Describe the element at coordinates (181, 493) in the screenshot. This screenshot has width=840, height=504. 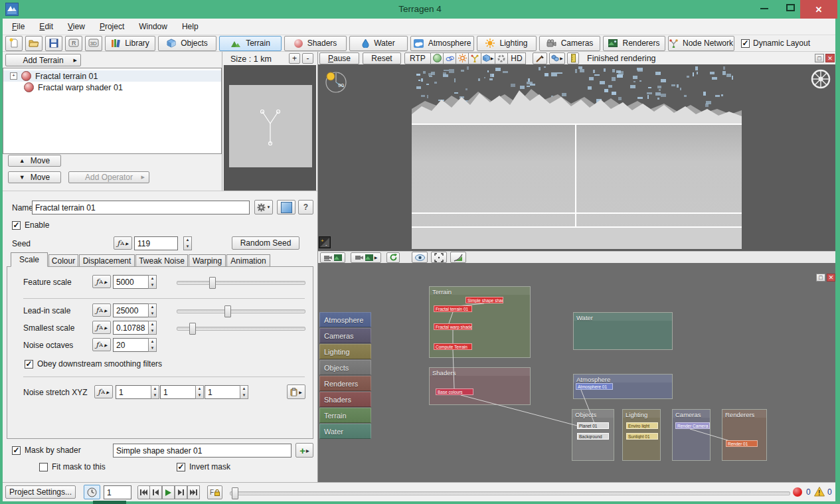
I see `next-frame-button` at that location.